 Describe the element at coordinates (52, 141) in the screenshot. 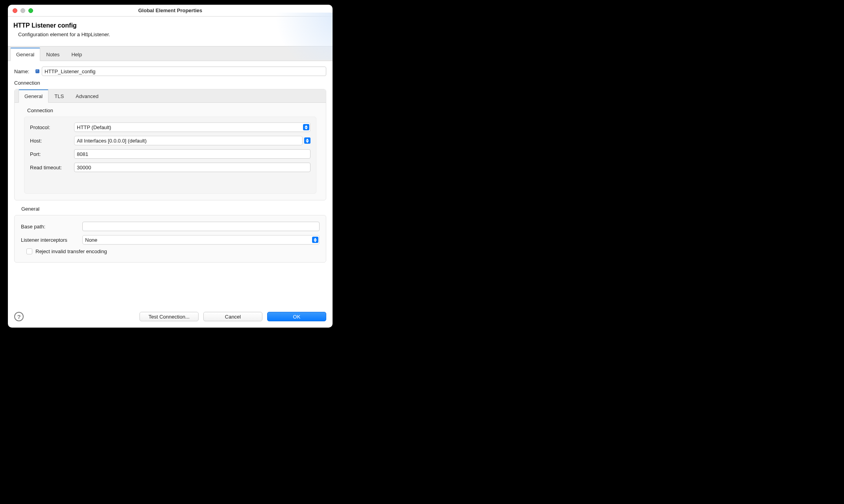

I see `host-label: Host:` at that location.